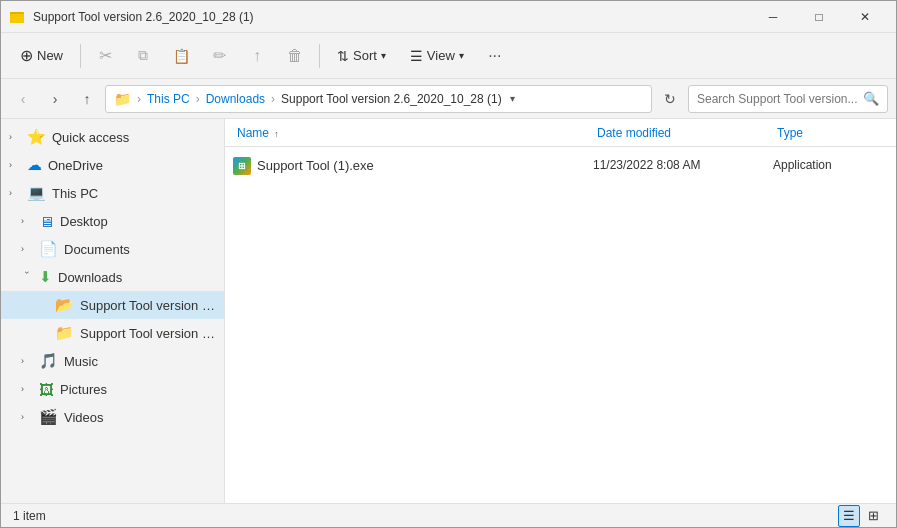  What do you see at coordinates (790, 133) in the screenshot?
I see `col-type-label: Type` at bounding box center [790, 133].